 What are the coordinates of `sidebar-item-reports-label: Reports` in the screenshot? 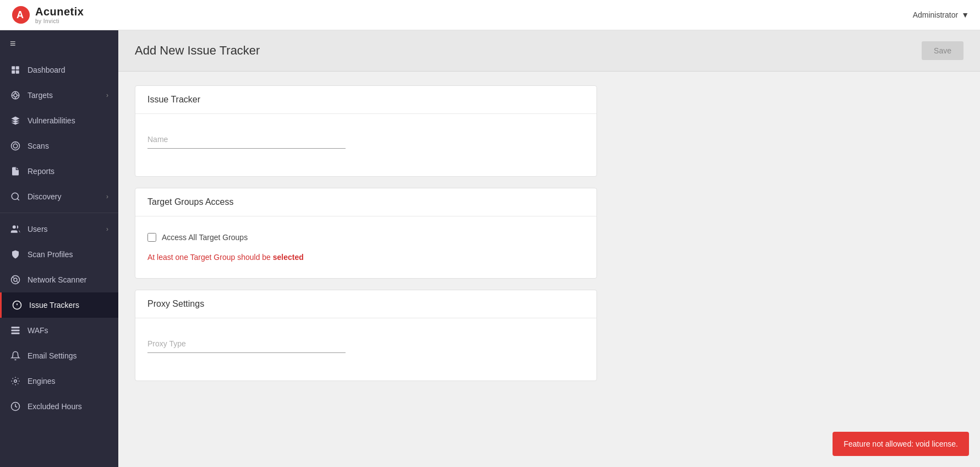 It's located at (41, 171).